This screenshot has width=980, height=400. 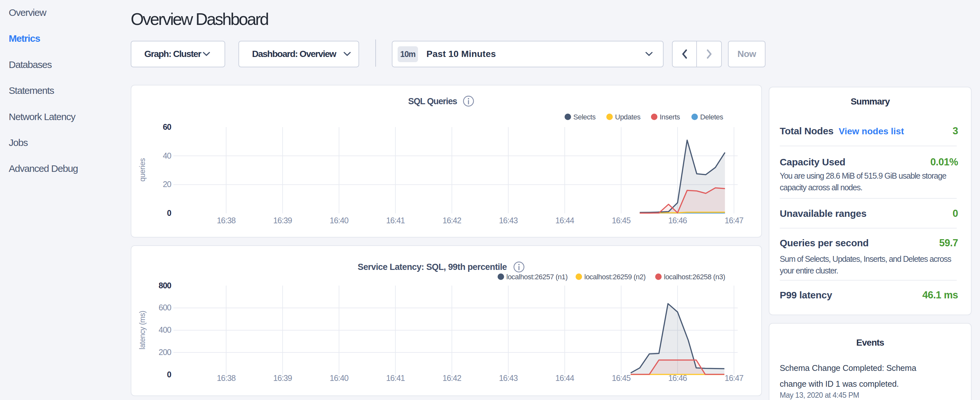 I want to click on svg-text: latency (ms), so click(x=142, y=330).